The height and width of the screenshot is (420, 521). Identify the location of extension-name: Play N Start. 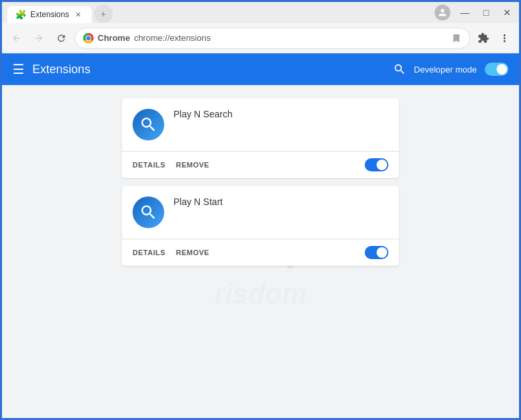
(281, 202).